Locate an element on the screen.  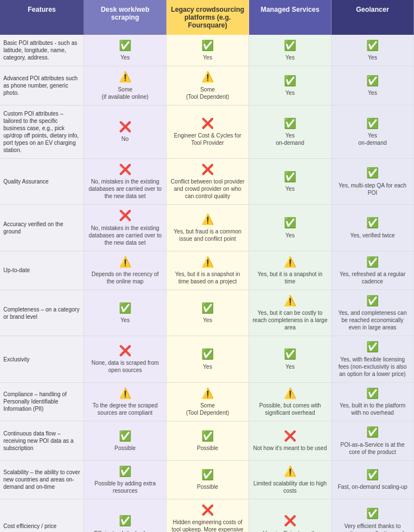
data-cell: ⚠️To the degree the scraped sources are … is located at coordinates (126, 402).